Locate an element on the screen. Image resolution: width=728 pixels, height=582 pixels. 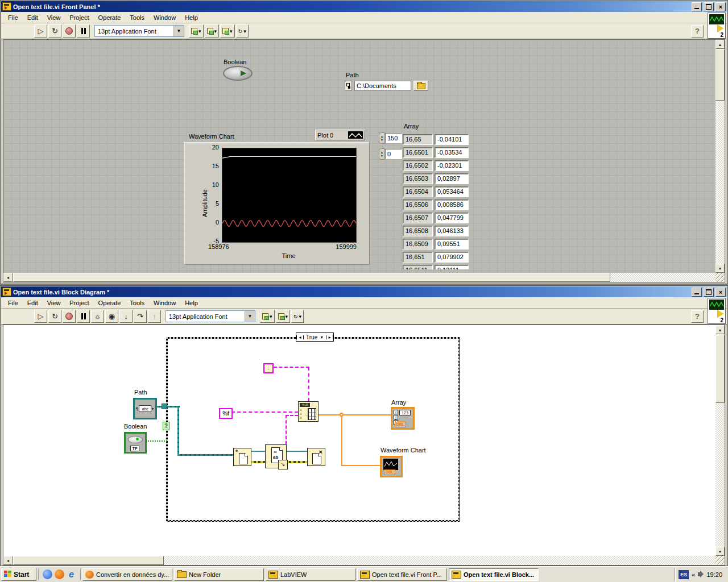
array-cell: 16,6503 is located at coordinates (417, 178).